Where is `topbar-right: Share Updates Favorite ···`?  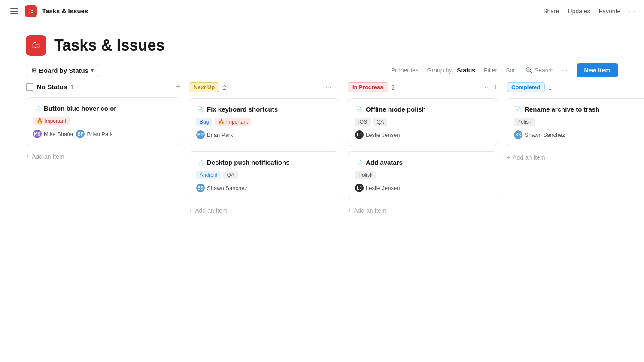 topbar-right: Share Updates Favorite ··· is located at coordinates (589, 11).